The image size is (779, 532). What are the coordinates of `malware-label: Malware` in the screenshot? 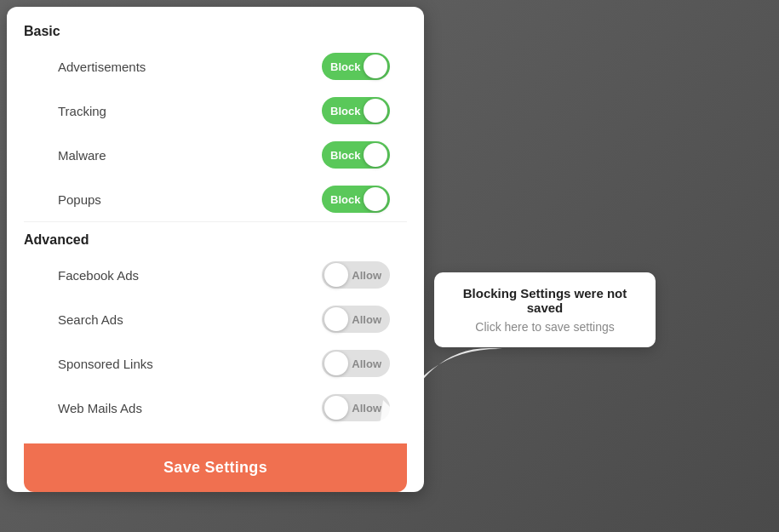 It's located at (82, 155).